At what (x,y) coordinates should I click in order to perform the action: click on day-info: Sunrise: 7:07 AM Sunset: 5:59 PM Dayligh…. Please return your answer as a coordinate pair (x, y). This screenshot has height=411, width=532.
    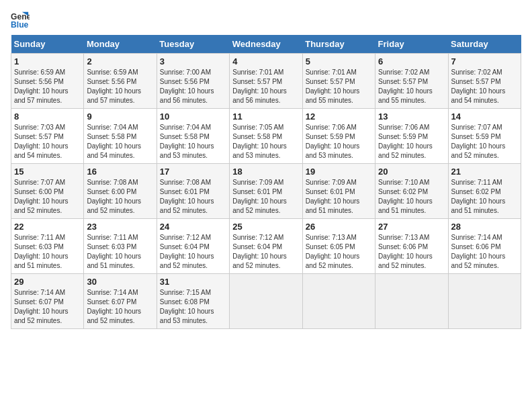
    Looking at the image, I should click on (485, 142).